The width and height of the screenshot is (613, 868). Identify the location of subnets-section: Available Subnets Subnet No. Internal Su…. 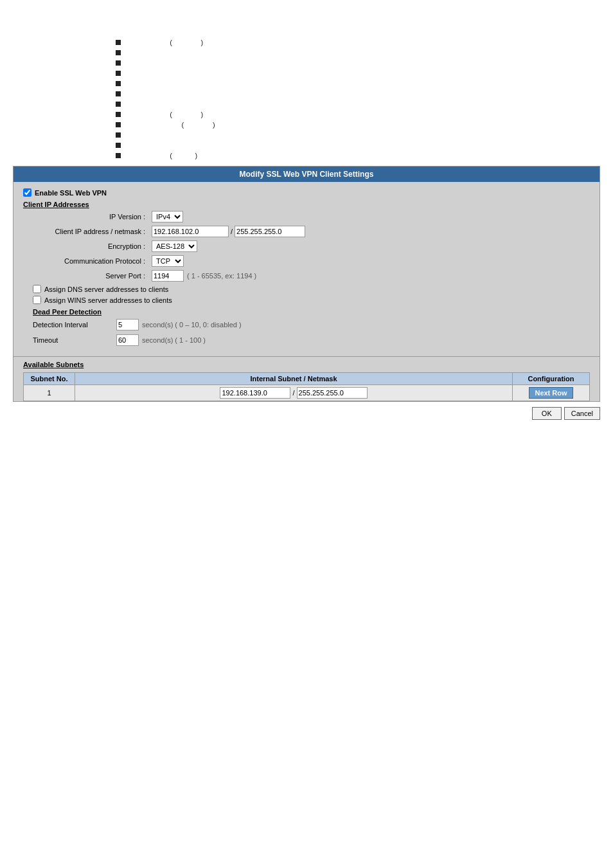
(306, 379).